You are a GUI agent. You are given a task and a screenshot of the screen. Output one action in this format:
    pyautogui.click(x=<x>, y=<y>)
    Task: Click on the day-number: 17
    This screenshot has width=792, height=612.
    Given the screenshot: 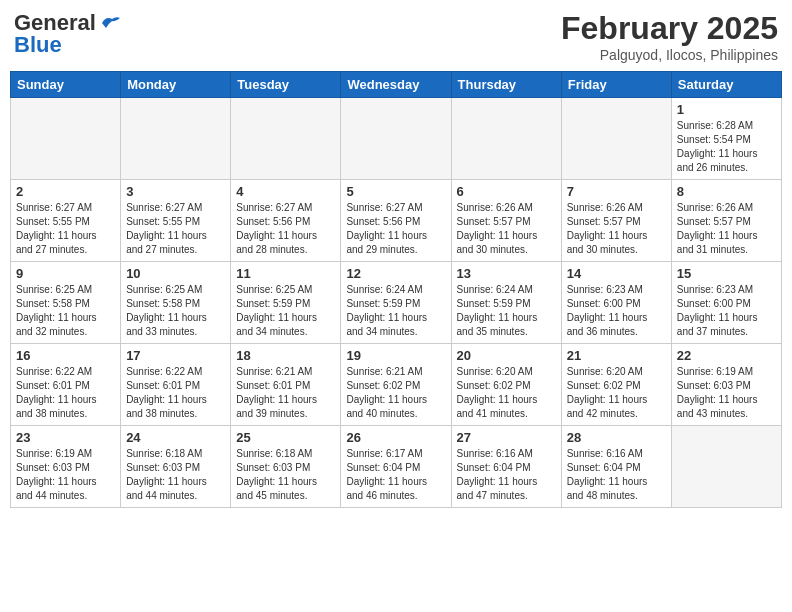 What is the action you would take?
    pyautogui.click(x=176, y=356)
    